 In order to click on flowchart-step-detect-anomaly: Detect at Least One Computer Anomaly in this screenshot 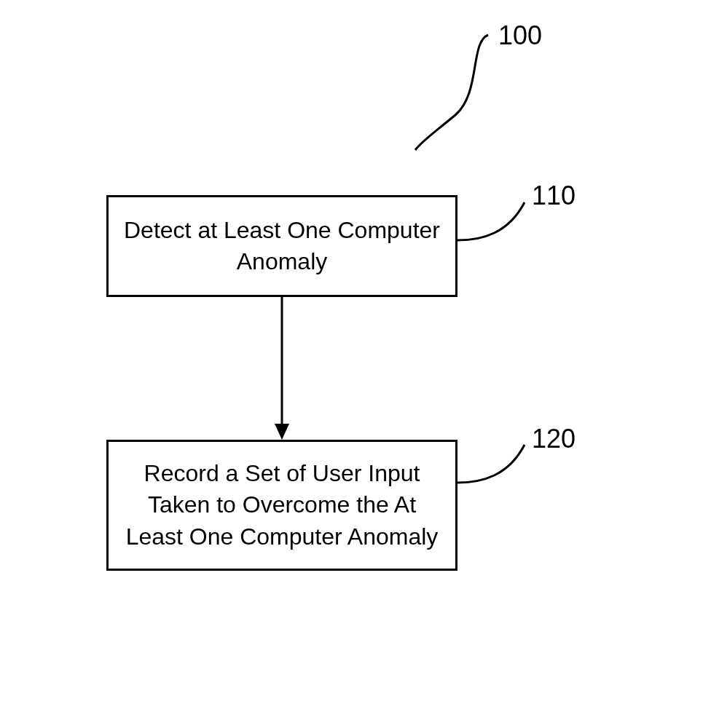, I will do `click(282, 246)`.